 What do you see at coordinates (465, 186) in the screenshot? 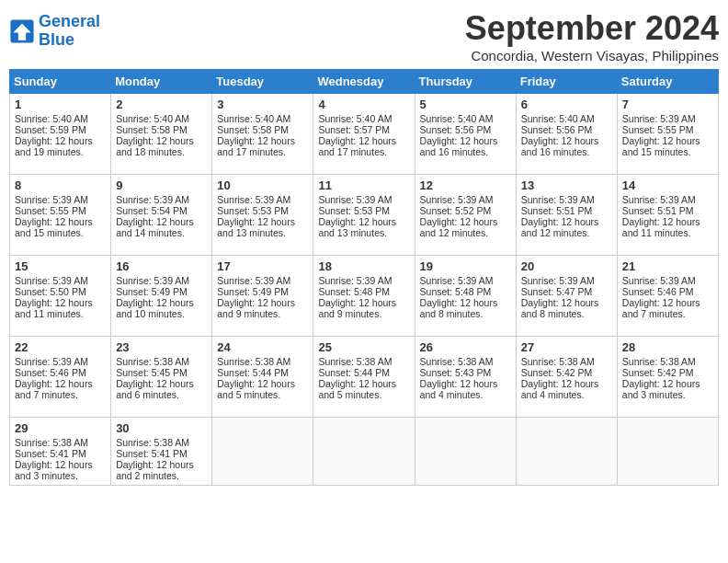
I see `day-number: 12` at bounding box center [465, 186].